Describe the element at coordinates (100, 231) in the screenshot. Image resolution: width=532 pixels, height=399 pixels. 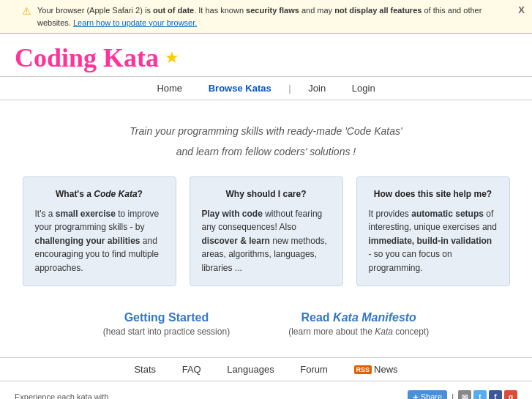
I see `card-what: What's a Code Kata? It's a small exercis…` at that location.